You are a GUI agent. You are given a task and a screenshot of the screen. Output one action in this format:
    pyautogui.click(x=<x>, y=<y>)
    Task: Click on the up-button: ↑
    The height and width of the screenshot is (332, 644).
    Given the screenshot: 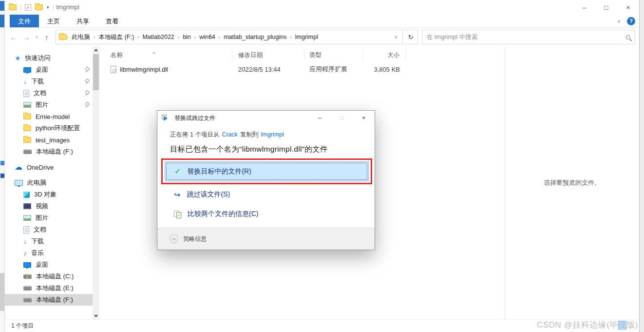 What is the action you would take?
    pyautogui.click(x=47, y=37)
    